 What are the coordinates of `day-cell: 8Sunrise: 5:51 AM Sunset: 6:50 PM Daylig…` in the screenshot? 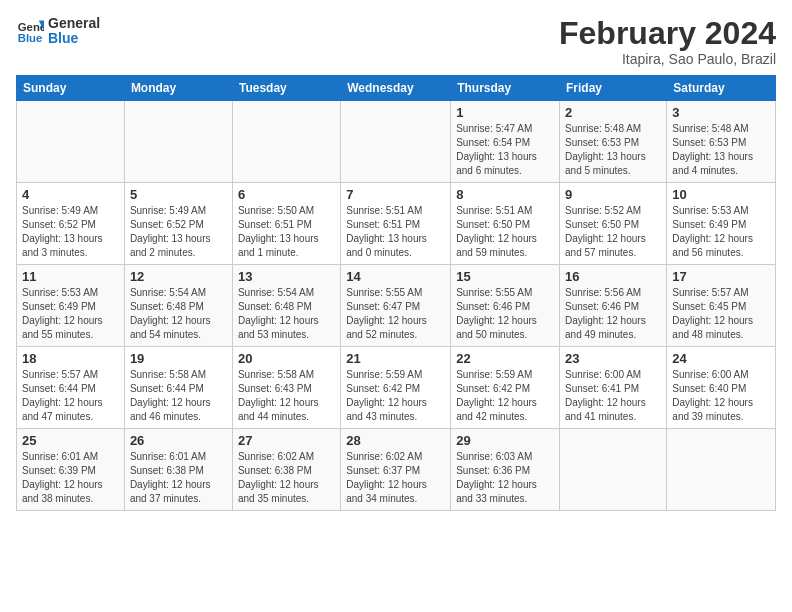 It's located at (506, 224).